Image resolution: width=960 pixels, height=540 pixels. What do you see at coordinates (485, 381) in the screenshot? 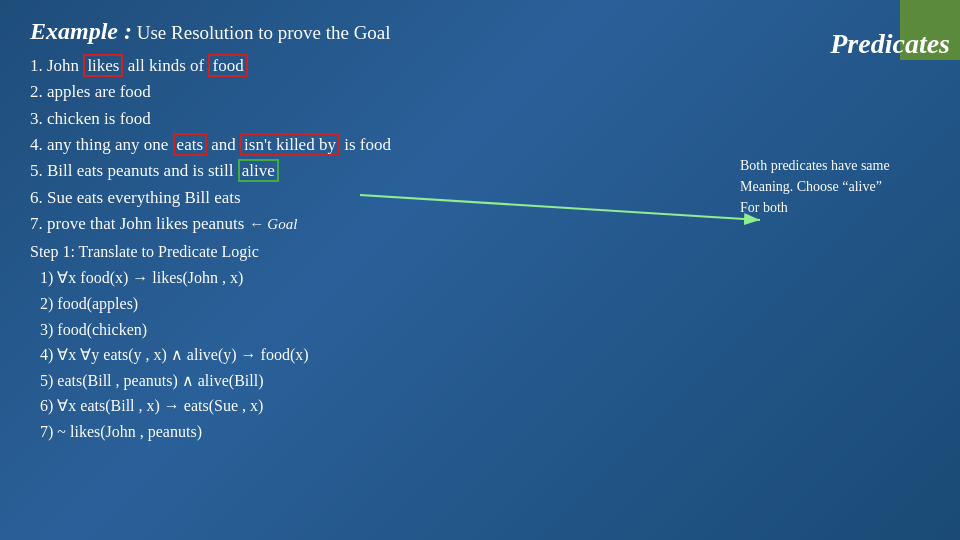
I see `logic-line-5: 5) eats(Bill , peanuts) ∧ alive(Bill)` at bounding box center [485, 381].